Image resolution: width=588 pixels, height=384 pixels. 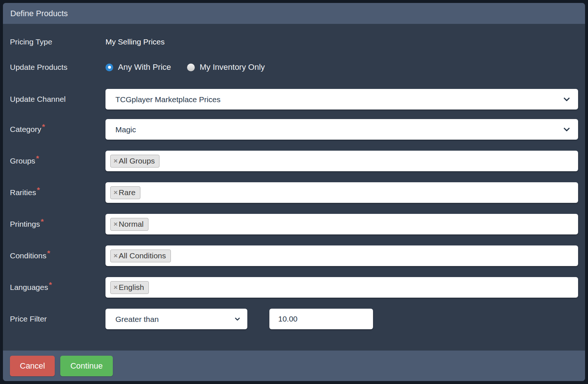 What do you see at coordinates (321, 319) in the screenshot?
I see `price-filter-amount-input` at bounding box center [321, 319].